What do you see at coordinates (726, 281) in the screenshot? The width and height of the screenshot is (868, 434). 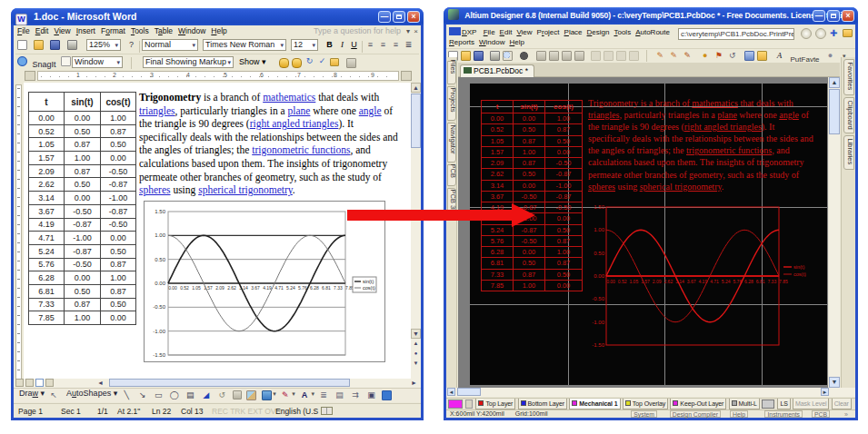 I see `svg-text: 5.24` at bounding box center [726, 281].